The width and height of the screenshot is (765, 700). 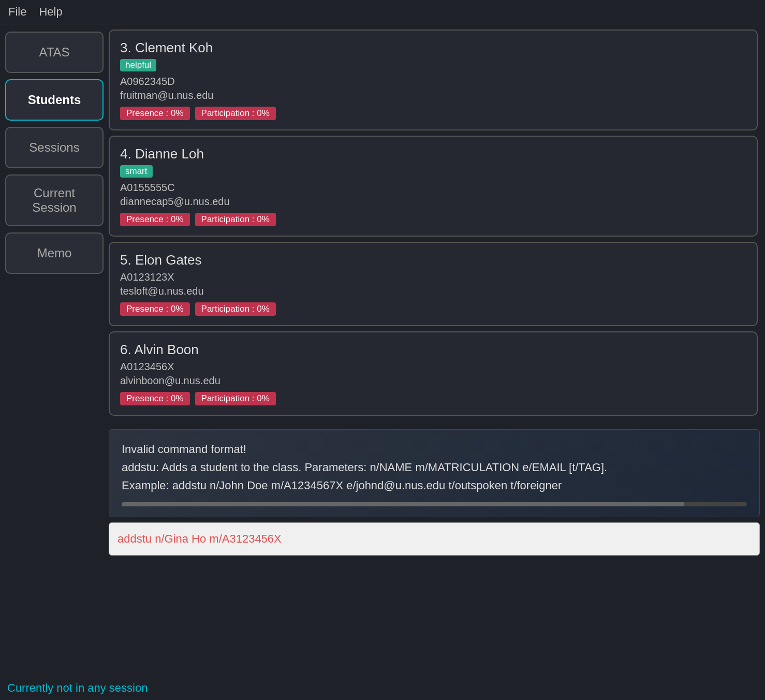 I want to click on student-matric: A0123456X, so click(x=433, y=367).